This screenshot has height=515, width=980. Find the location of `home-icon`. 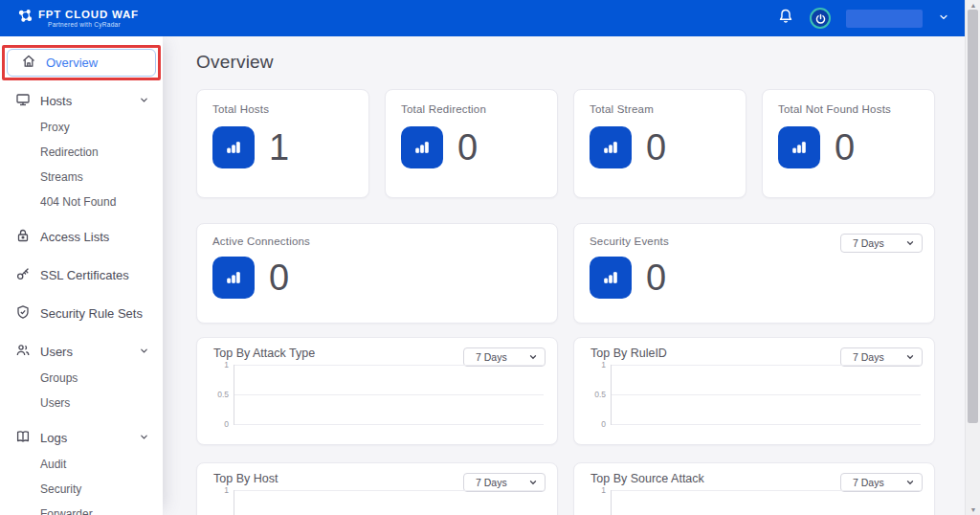

home-icon is located at coordinates (29, 63).